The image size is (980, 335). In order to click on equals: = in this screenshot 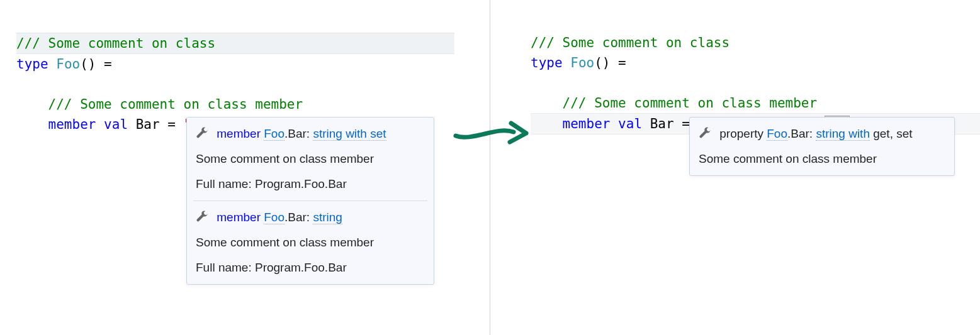, I will do `click(172, 124)`.